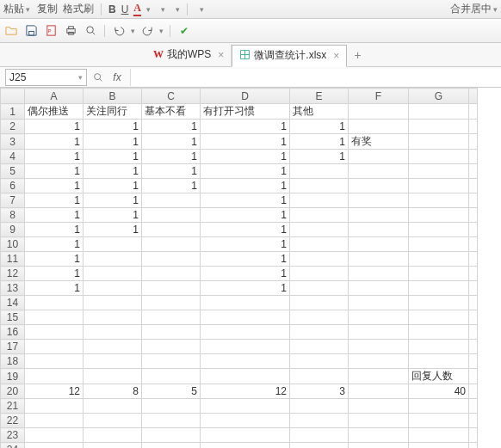 This screenshot has height=448, width=501. I want to click on cell-D21, so click(245, 406).